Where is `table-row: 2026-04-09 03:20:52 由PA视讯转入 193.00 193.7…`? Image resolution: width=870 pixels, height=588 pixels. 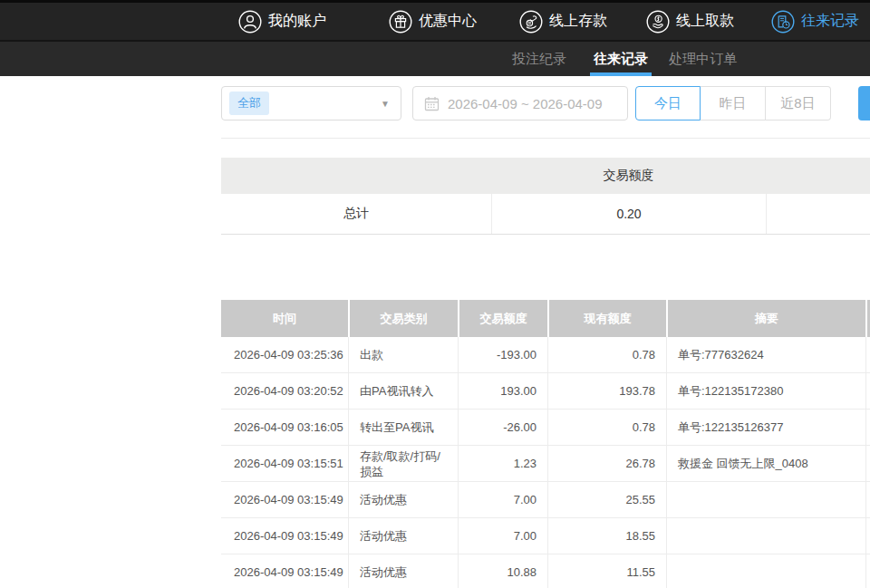
table-row: 2026-04-09 03:20:52 由PA视讯转入 193.00 193.7… is located at coordinates (546, 391).